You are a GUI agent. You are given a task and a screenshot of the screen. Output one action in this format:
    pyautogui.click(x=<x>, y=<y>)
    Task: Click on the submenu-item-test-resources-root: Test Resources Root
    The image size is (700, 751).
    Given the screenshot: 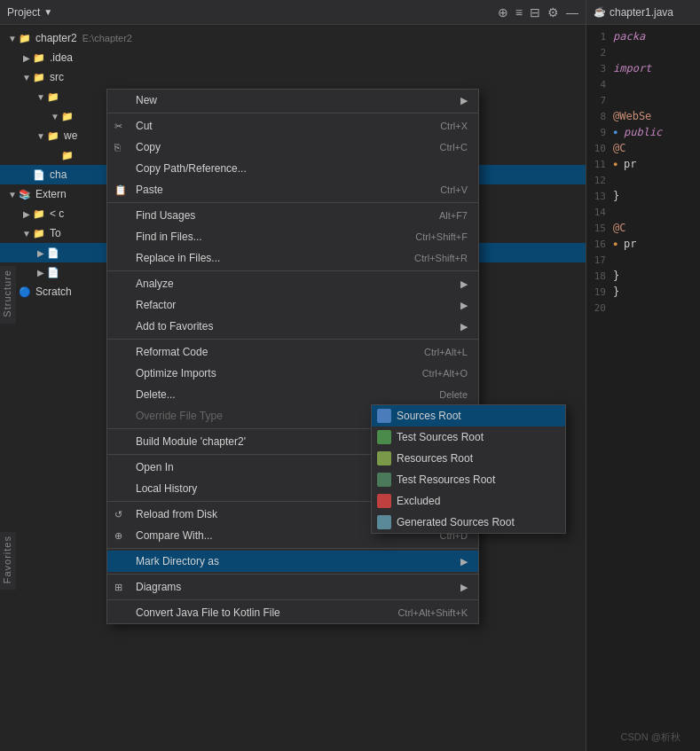 What is the action you would take?
    pyautogui.click(x=468, y=480)
    